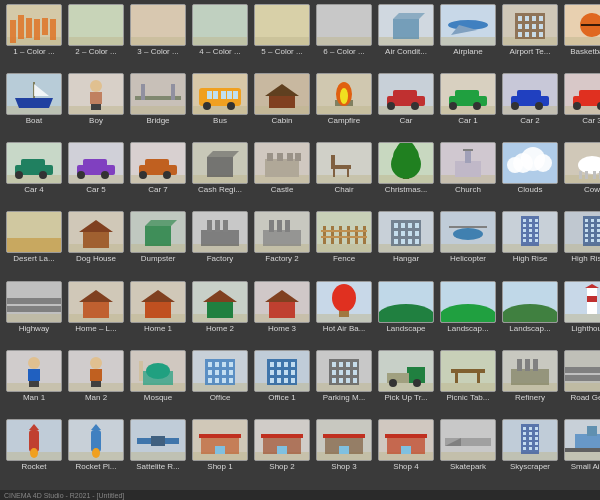 The height and width of the screenshot is (500, 600). Describe the element at coordinates (468, 259) in the screenshot. I see `asset-label: Helicopter` at that location.